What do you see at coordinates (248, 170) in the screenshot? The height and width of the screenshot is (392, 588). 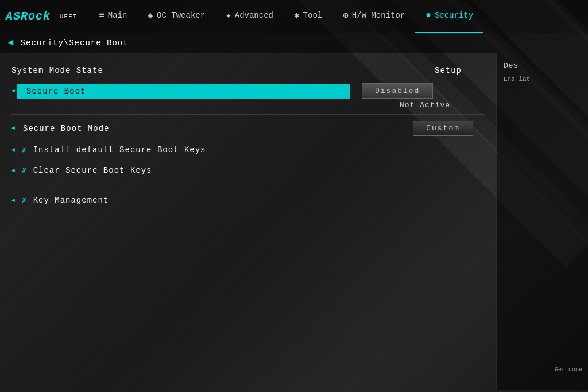 I see `clear-keys-row: ◄ ✗ Clear Secure Boot Keys` at bounding box center [248, 170].